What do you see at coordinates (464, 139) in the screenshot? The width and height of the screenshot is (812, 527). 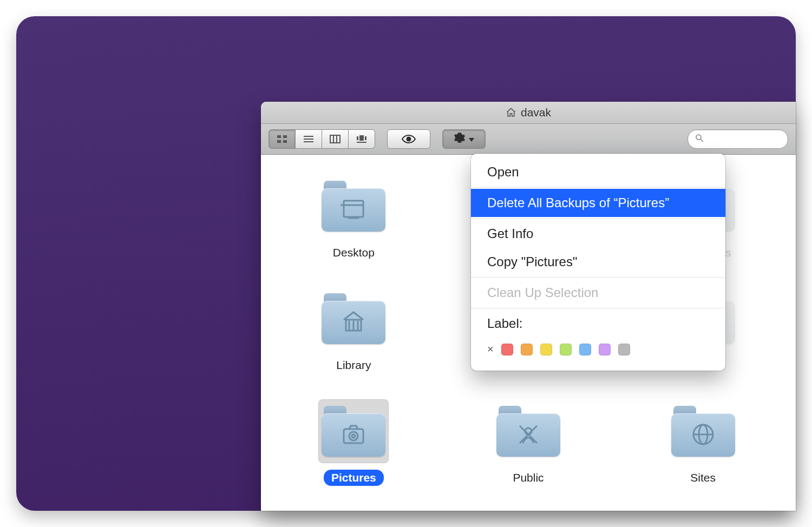 I see `action-menu-button` at bounding box center [464, 139].